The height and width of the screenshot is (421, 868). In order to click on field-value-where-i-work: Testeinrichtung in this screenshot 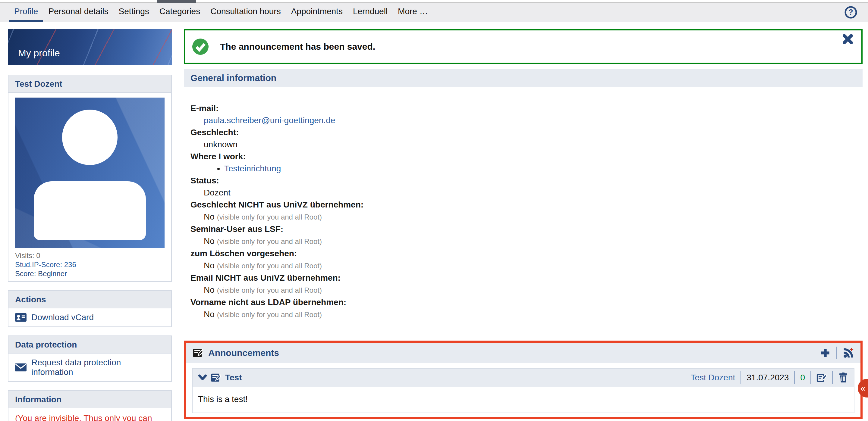, I will do `click(523, 169)`.